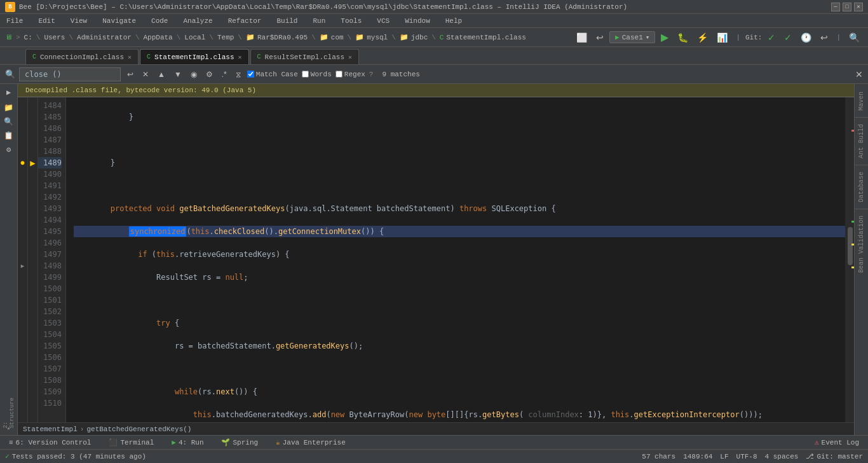  What do you see at coordinates (862, 141) in the screenshot?
I see `panel-ant-build: Ant Build` at bounding box center [862, 141].